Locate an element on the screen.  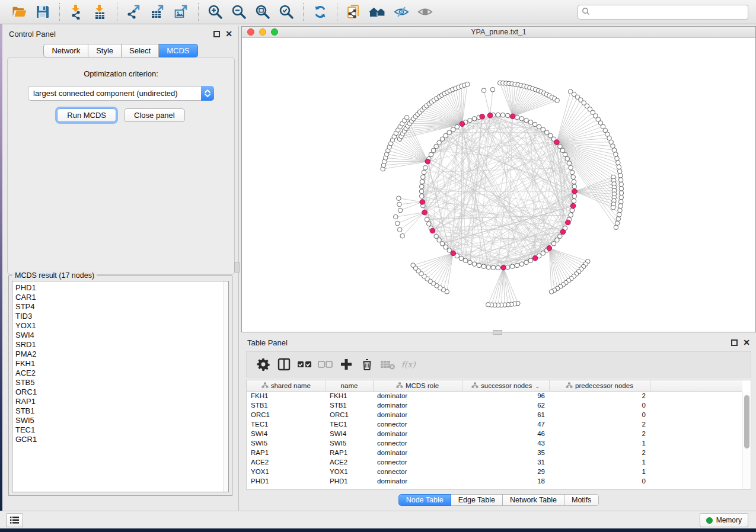
name-cell: ORC1 is located at coordinates (349, 415).